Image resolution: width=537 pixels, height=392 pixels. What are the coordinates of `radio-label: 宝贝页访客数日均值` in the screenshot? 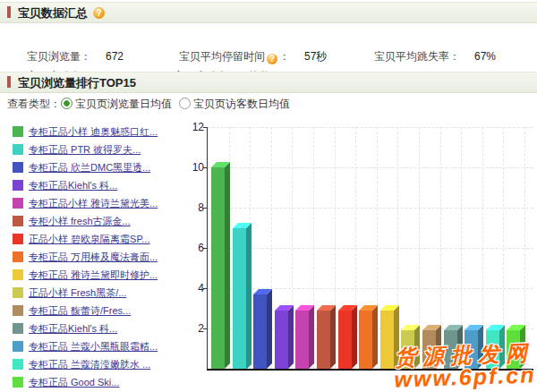 It's located at (242, 104).